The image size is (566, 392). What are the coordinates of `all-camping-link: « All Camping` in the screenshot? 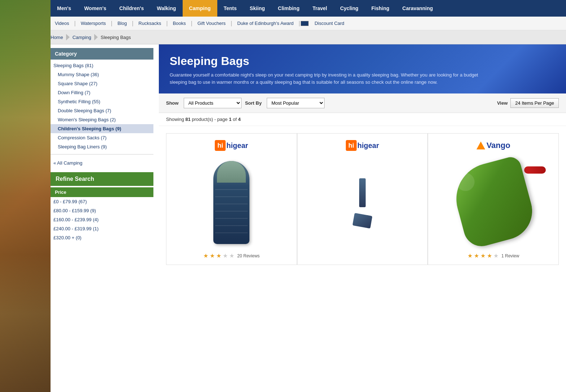 It's located at (102, 163).